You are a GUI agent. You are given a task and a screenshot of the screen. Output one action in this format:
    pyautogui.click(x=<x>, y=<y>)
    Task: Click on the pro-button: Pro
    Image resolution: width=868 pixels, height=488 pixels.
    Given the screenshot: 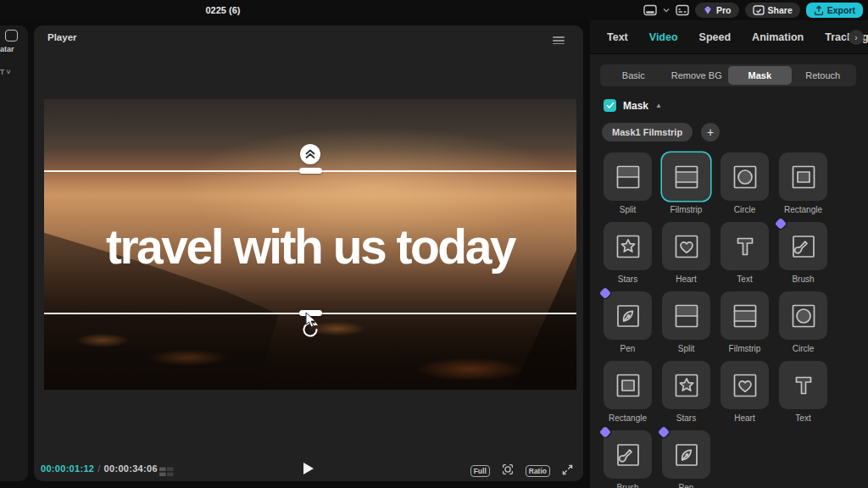 What is the action you would take?
    pyautogui.click(x=717, y=10)
    